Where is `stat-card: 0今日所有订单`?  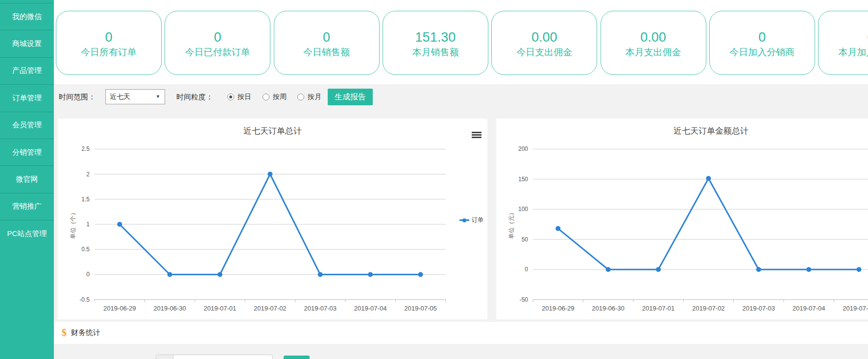 stat-card: 0今日所有订单 is located at coordinates (109, 43).